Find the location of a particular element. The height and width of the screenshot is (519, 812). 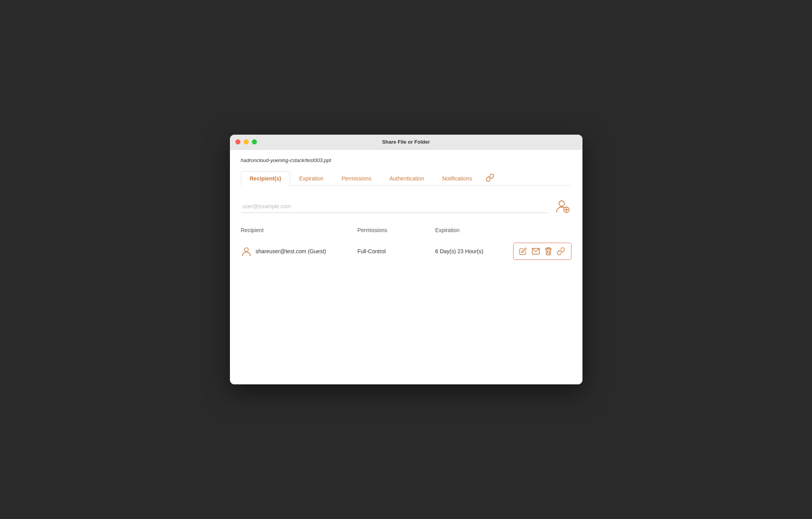

expiration-cell: 6 Day(s) 23 Hour(s) is located at coordinates (474, 251).